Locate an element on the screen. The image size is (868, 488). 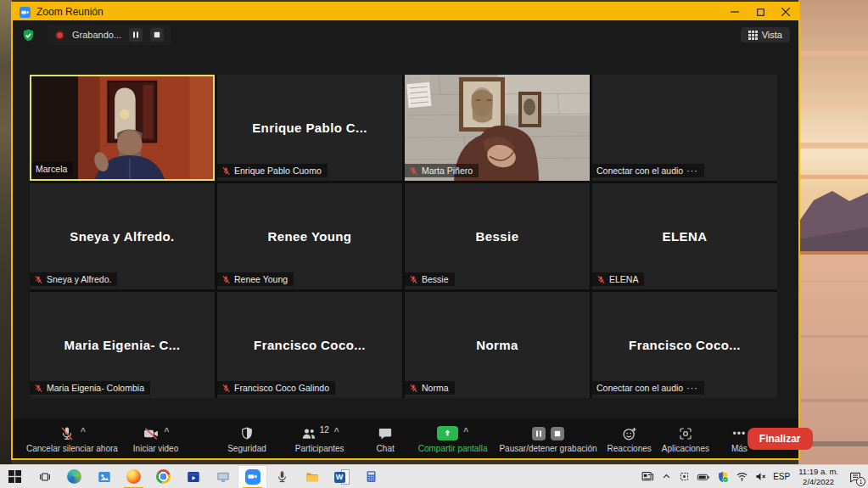
stop-recording-button is located at coordinates (157, 35).